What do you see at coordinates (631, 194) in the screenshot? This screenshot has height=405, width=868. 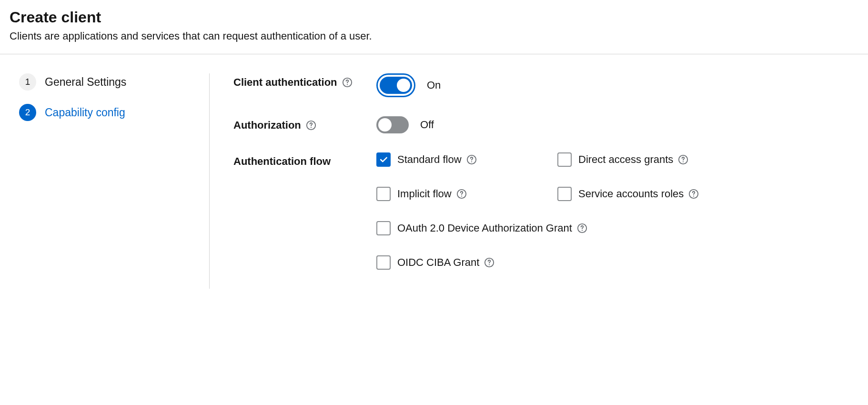 I see `checkbox-label: Service accounts roles` at bounding box center [631, 194].